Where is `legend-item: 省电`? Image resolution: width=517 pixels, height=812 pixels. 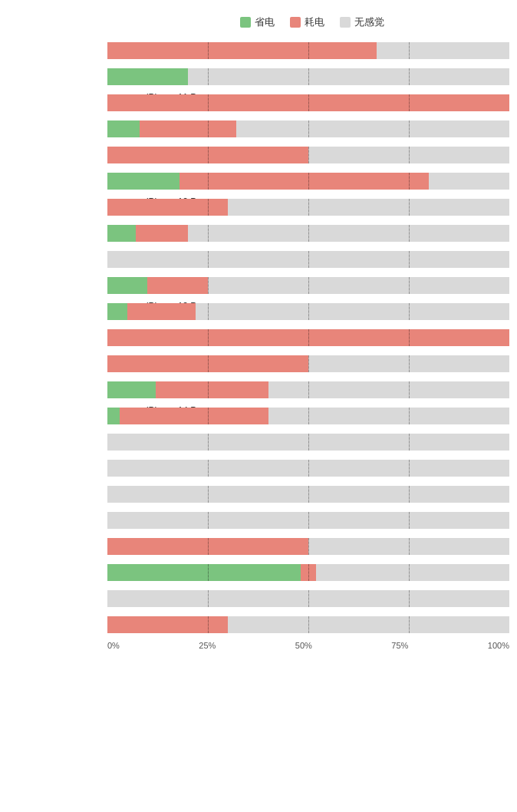 legend-item: 省电 is located at coordinates (258, 22).